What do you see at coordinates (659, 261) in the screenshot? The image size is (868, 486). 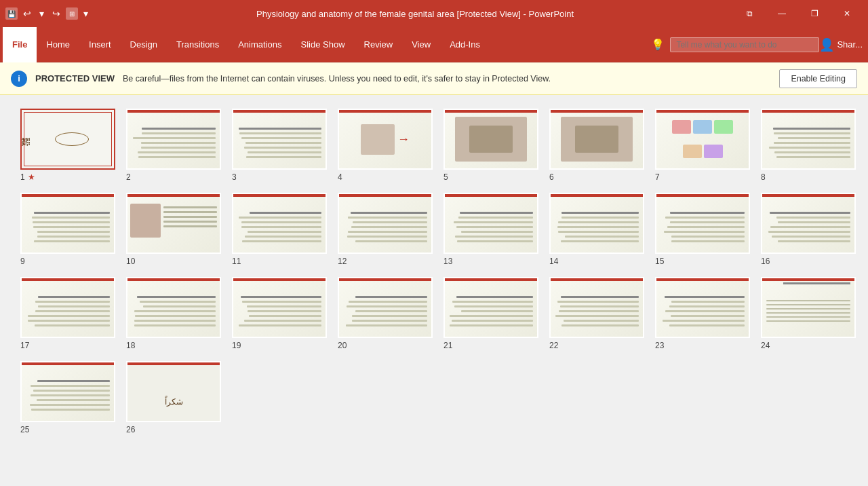 I see `slide-number-15: 15` at bounding box center [659, 261].